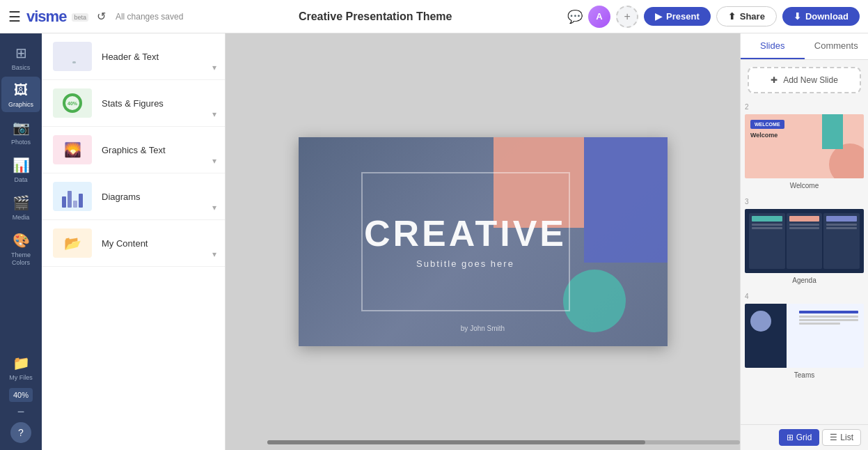 This screenshot has height=450, width=868. I want to click on basics-icon: ⊞, so click(21, 53).